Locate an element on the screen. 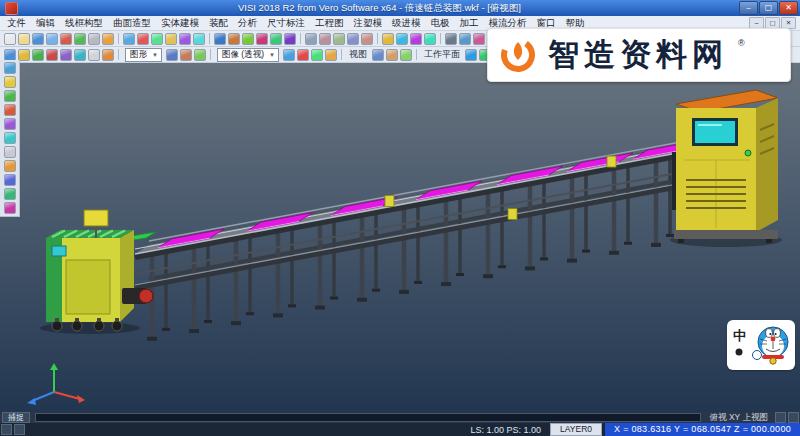  snap-button: 捕捉 is located at coordinates (16, 418).